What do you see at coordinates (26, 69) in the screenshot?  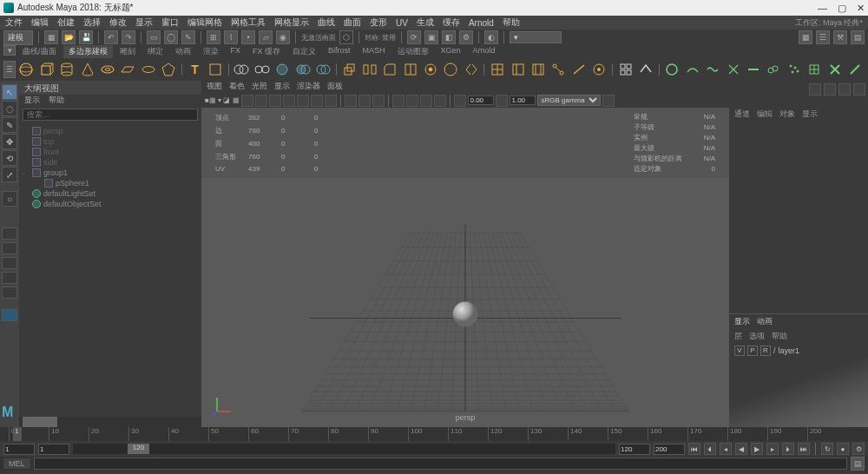 I see `poly-sphere-icon` at bounding box center [26, 69].